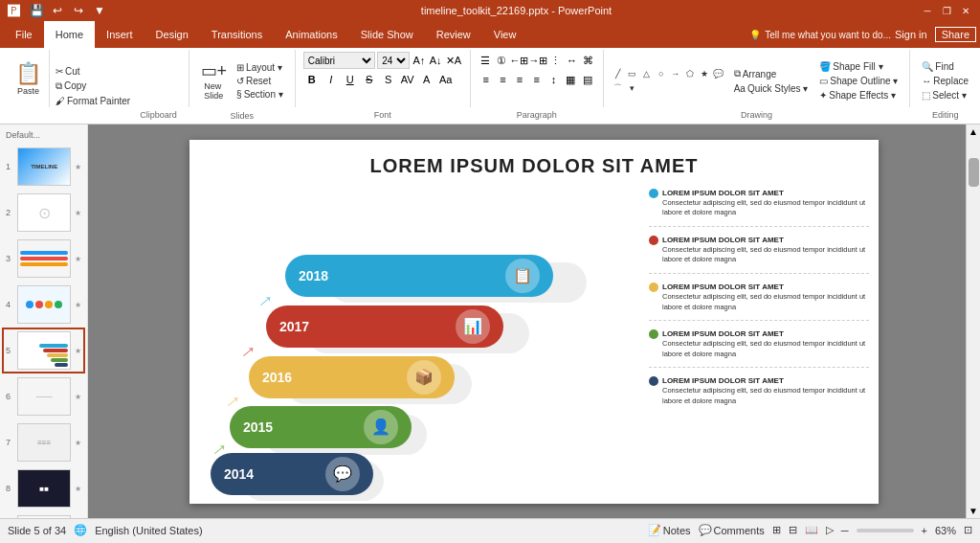 This screenshot has width=980, height=543. Describe the element at coordinates (771, 74) in the screenshot. I see `arrange-btn: ⧉ Arrange` at that location.